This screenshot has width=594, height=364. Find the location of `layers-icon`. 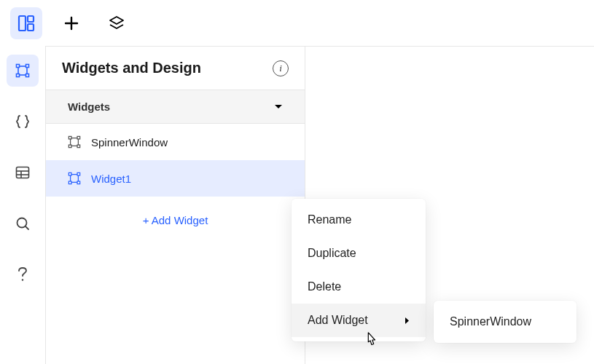

layers-icon is located at coordinates (117, 23).